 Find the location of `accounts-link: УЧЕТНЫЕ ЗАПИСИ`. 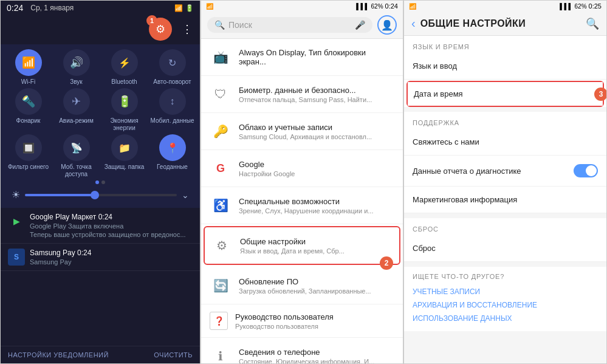

accounts-link: УЧЕТНЫЕ ЗАПИСИ is located at coordinates (506, 292).